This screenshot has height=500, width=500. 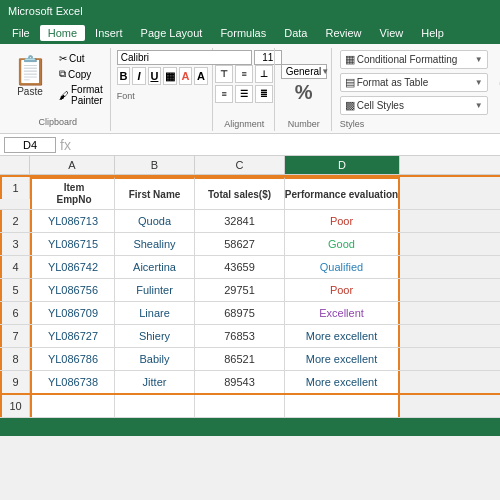 I want to click on paste-button: 📋 Paste, so click(x=30, y=76).